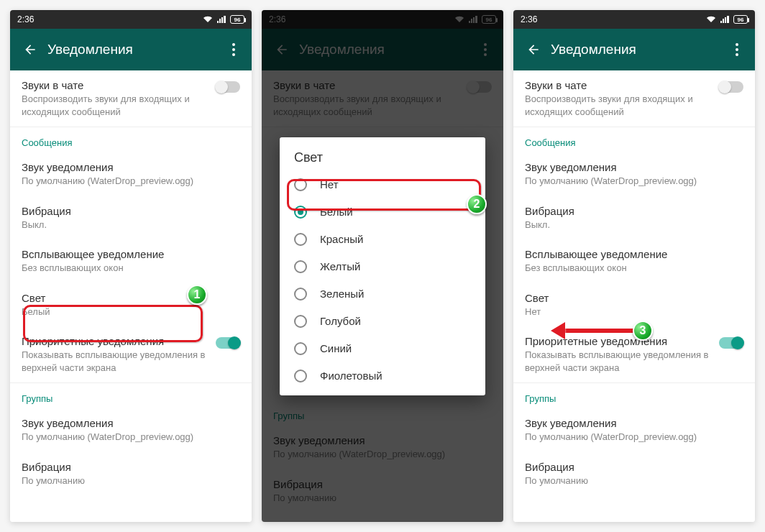 Image resolution: width=765 pixels, height=532 pixels. I want to click on light-option-label: Красный, so click(342, 239).